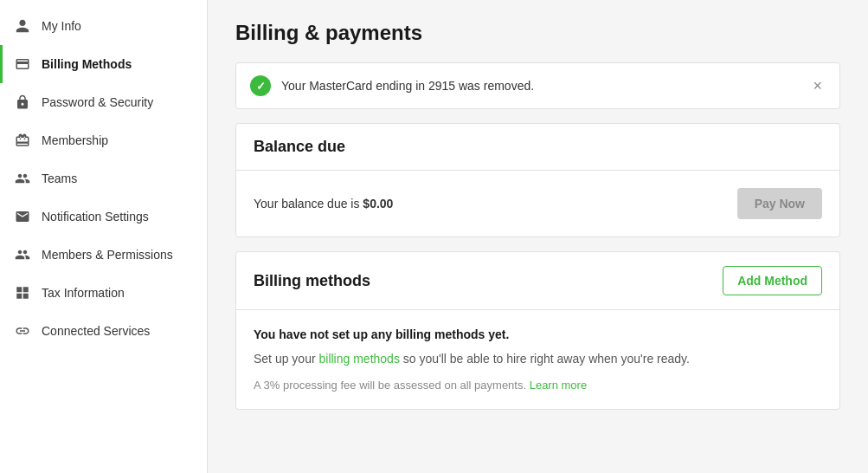 This screenshot has height=473, width=868. What do you see at coordinates (104, 140) in the screenshot?
I see `sidebar-item-membership: Membership` at bounding box center [104, 140].